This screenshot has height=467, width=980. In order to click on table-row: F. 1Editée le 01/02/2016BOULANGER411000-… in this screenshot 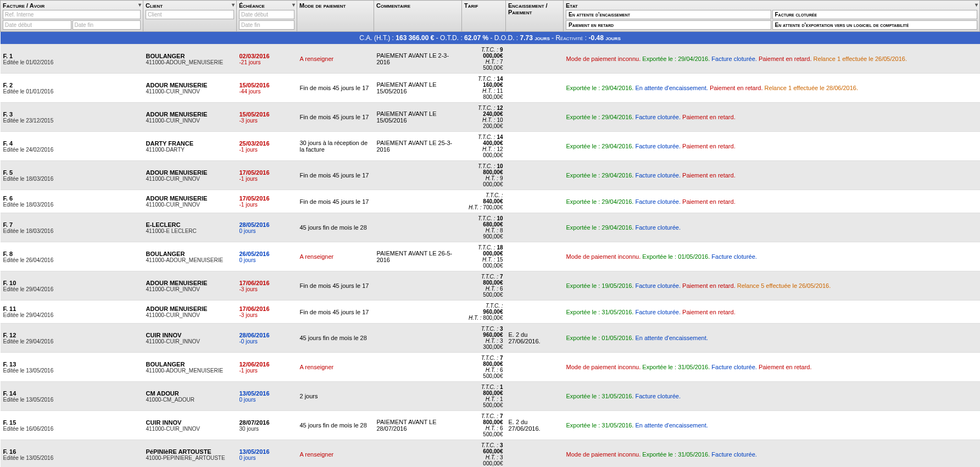, I will do `click(490, 59)`.